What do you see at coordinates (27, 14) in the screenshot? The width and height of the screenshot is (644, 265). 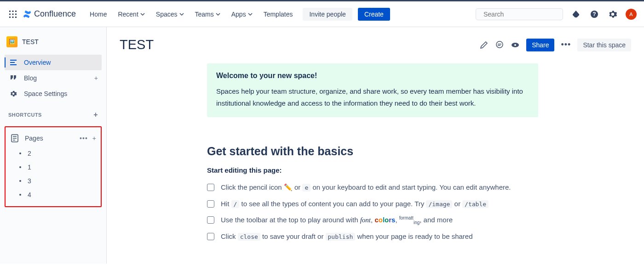 I see `confluence-icon` at bounding box center [27, 14].